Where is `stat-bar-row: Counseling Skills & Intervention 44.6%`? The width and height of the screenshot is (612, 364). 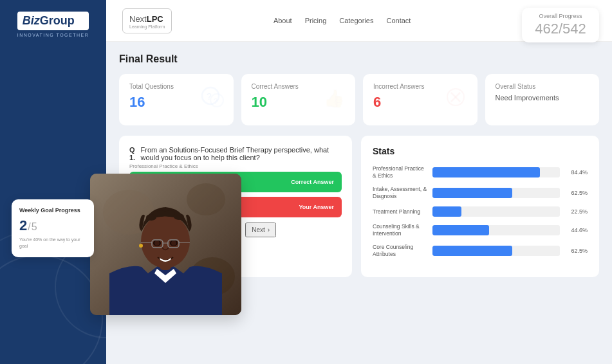
stat-bar-row: Counseling Skills & Intervention 44.6% is located at coordinates (480, 230).